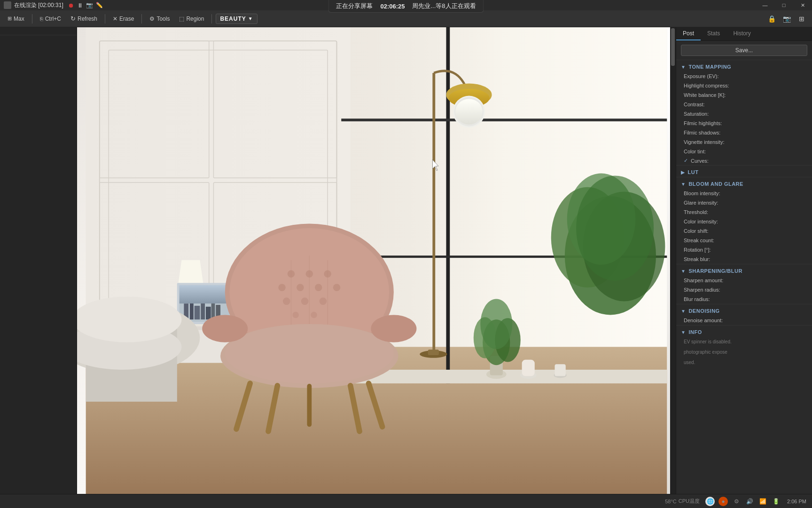 This screenshot has height=508, width=812. Describe the element at coordinates (80, 6) in the screenshot. I see `pause-icon: ⏸` at that location.